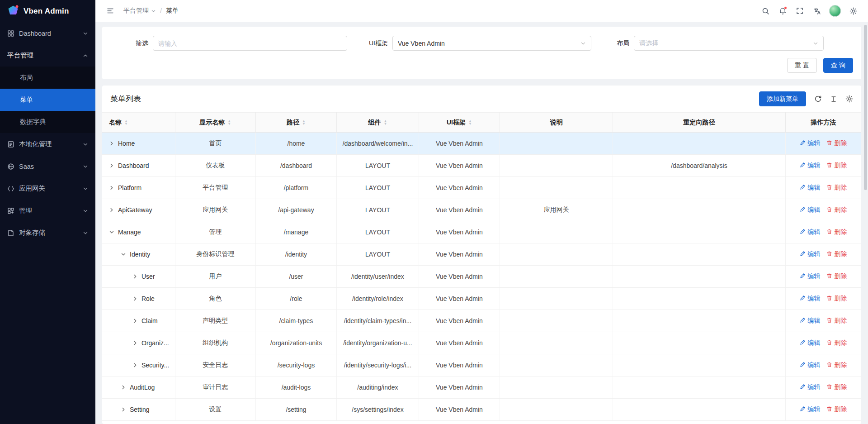 Image resolution: width=868 pixels, height=424 pixels. Describe the element at coordinates (802, 65) in the screenshot. I see `reset-button: 重 置` at that location.